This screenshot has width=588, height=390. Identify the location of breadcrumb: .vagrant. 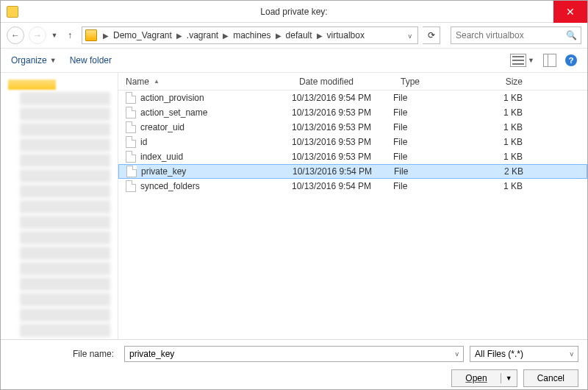
(203, 35).